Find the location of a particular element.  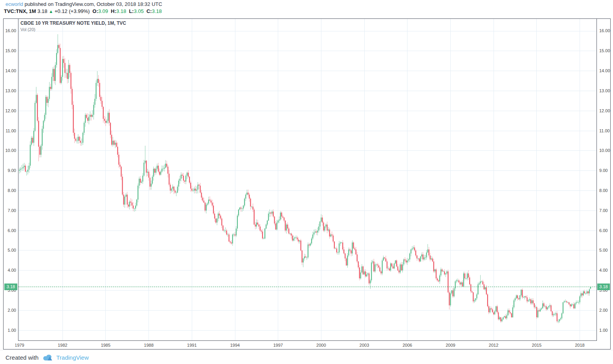

time-tick-label: 1979 is located at coordinates (20, 345).